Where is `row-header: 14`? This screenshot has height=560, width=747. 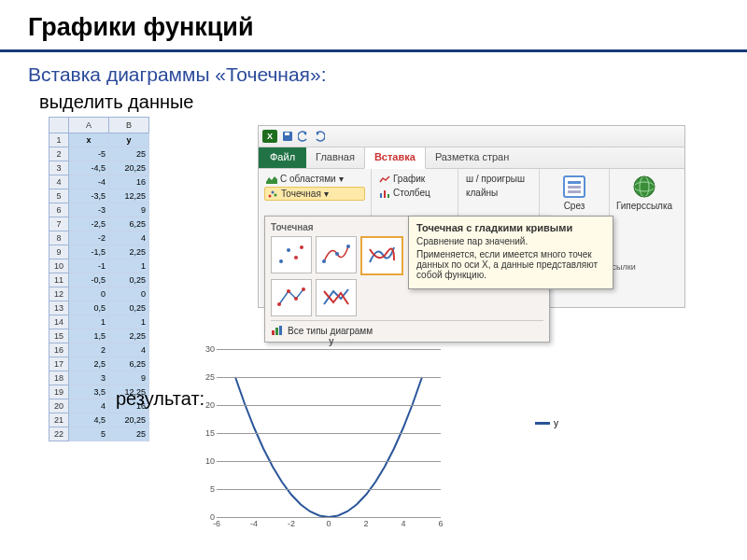
row-header: 14 is located at coordinates (60, 323).